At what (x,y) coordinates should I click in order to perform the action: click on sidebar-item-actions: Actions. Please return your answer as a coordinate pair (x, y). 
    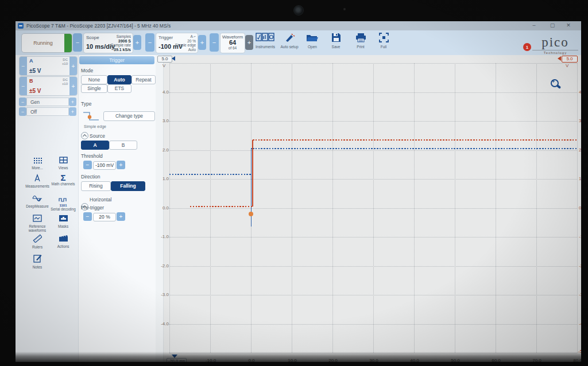
    Looking at the image, I should click on (63, 241).